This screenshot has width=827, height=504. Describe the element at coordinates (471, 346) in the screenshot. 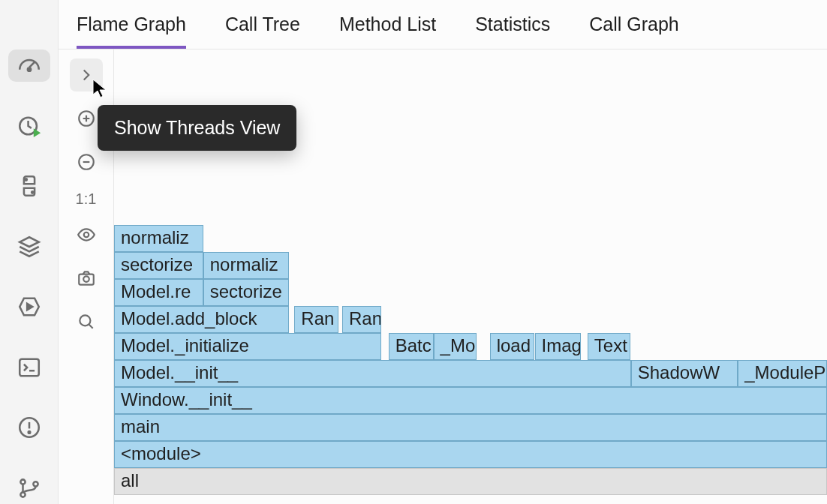

I see `flame-row: Model._initializeBatc_MoloadImagText` at that location.